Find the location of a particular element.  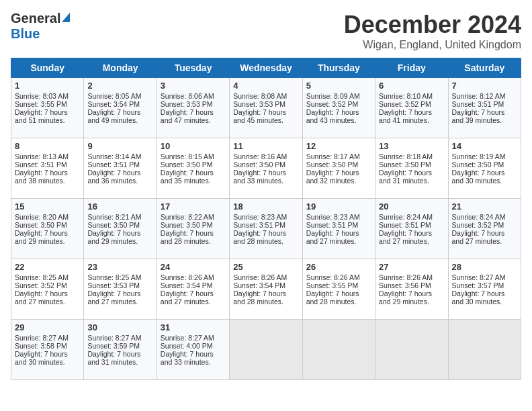

calendar-cell: 27Sunrise: 8:26 AMSunset: 3:56 PMDayligh… is located at coordinates (412, 289).